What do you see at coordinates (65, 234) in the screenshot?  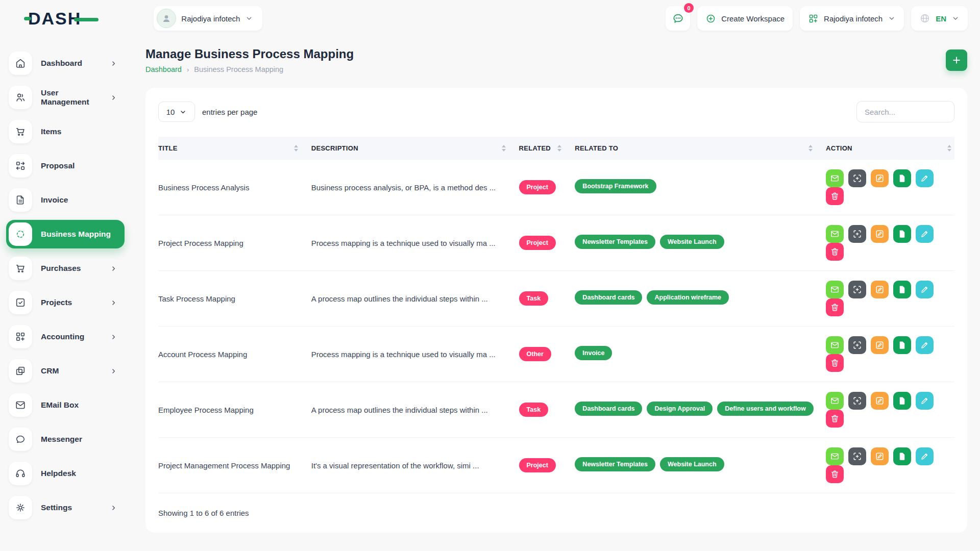 I see `sidebar-item-business-mapping: Business Mapping` at bounding box center [65, 234].